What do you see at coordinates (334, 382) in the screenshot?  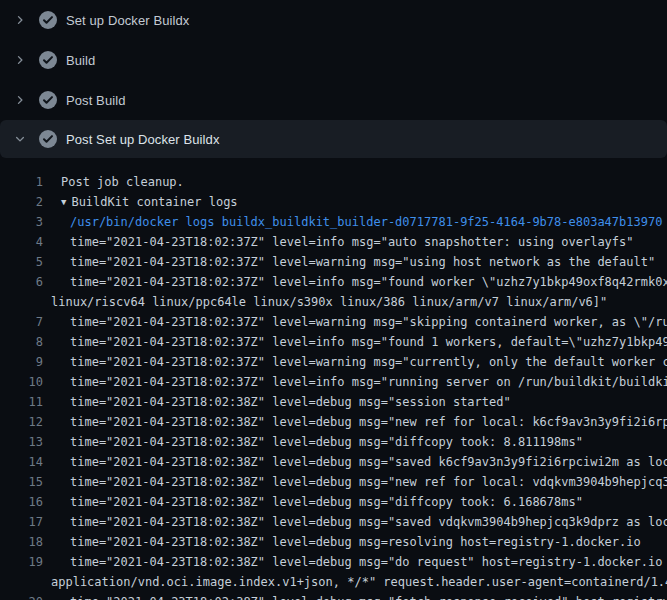 I see `log-row: 10time="2021-04-23T18:02:37Z" level=info…` at bounding box center [334, 382].